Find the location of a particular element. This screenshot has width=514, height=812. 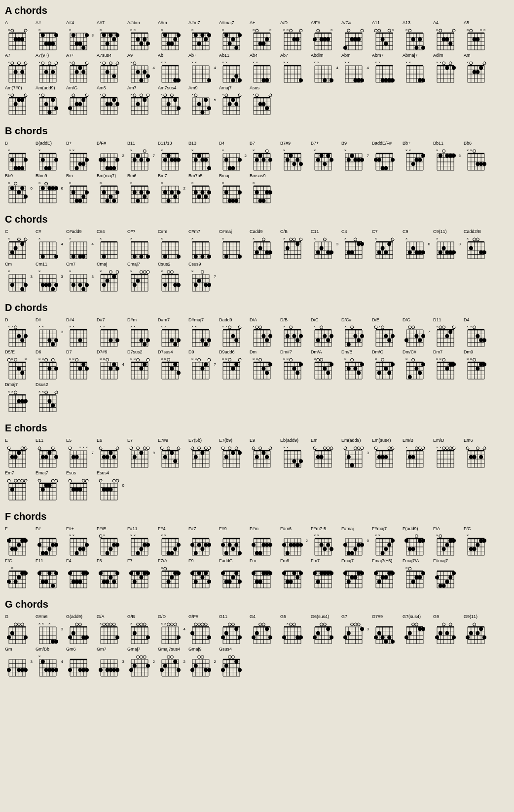

chord-name-label: A5 is located at coordinates (467, 23).